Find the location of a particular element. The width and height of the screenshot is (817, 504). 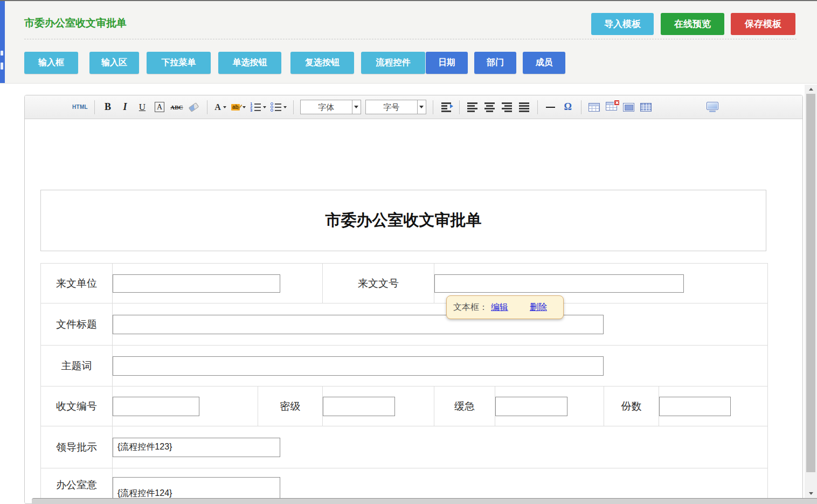

copies-input is located at coordinates (695, 406).